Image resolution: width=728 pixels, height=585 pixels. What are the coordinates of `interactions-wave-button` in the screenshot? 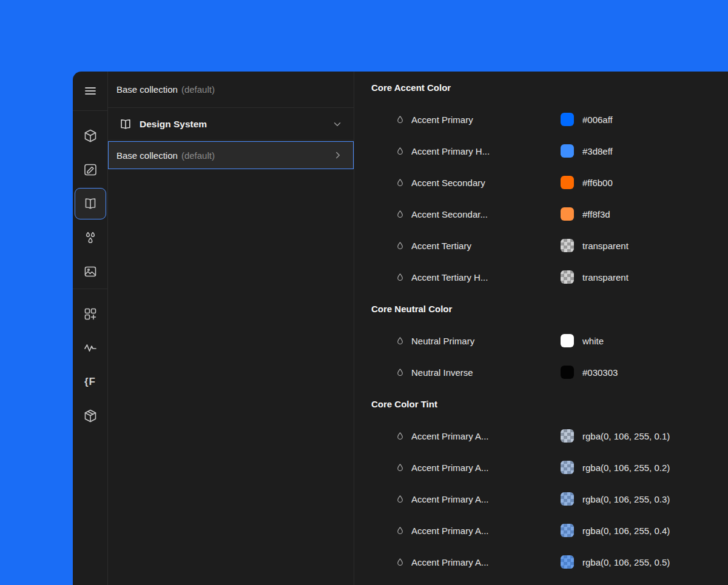 It's located at (90, 348).